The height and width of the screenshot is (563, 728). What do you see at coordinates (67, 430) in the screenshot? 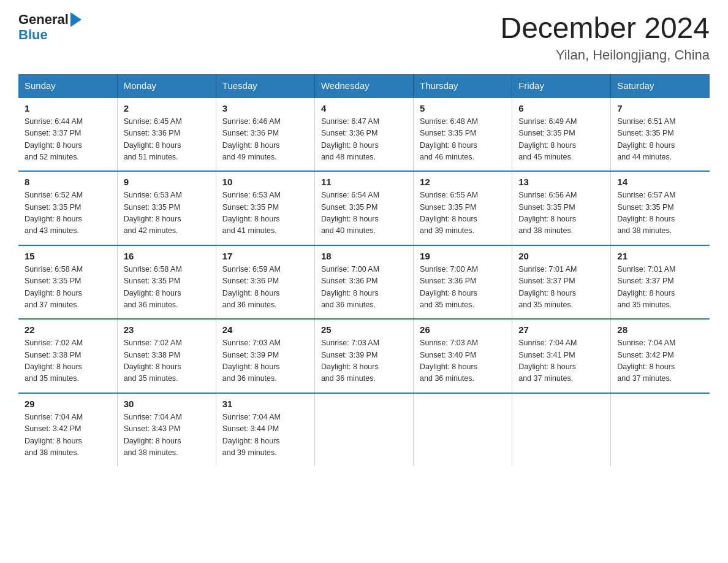
I see `day-cell: 29Sunrise: 7:04 AMSunset: 3:42 PMDayligh…` at bounding box center [67, 430].